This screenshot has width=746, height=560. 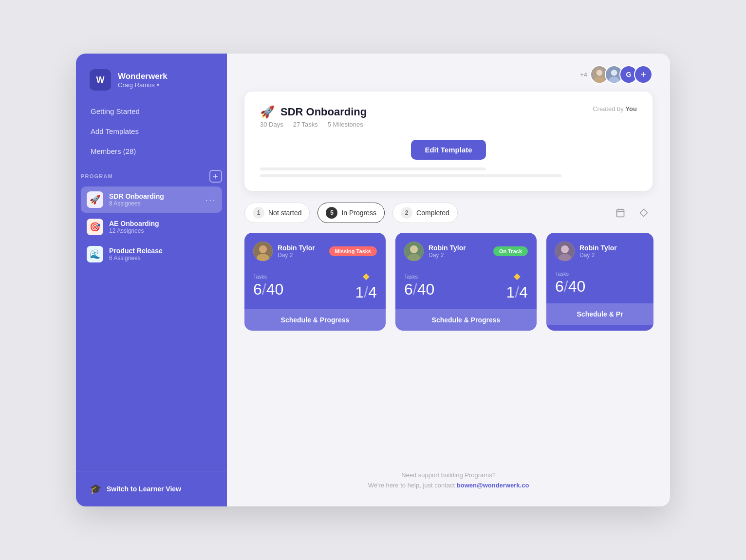 What do you see at coordinates (600, 314) in the screenshot?
I see `card-footer-2: Schedule & Pr` at bounding box center [600, 314].